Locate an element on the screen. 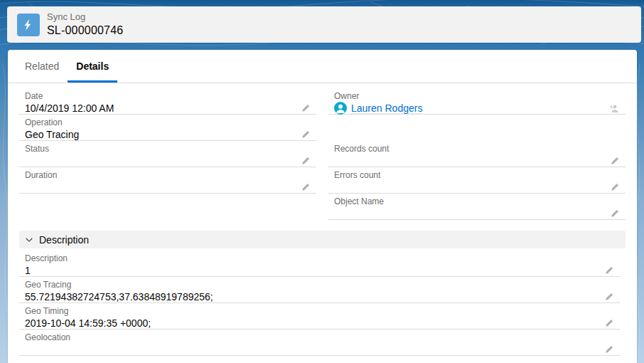 The height and width of the screenshot is (363, 644). empty-cell is located at coordinates (477, 128).